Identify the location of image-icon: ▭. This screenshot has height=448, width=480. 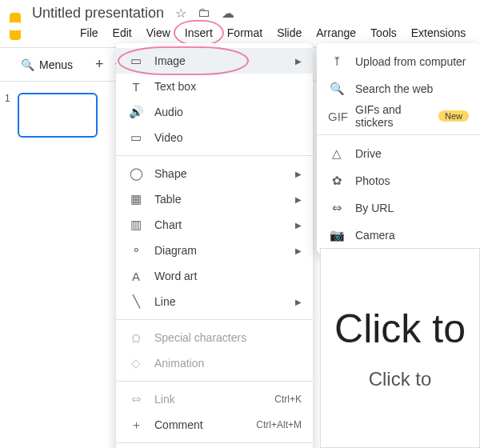
(136, 61).